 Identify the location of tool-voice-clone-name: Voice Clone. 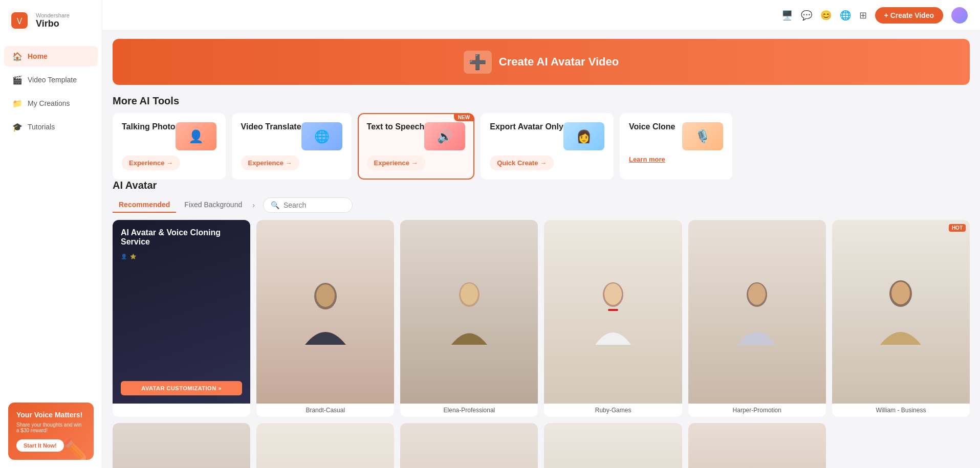
(652, 127).